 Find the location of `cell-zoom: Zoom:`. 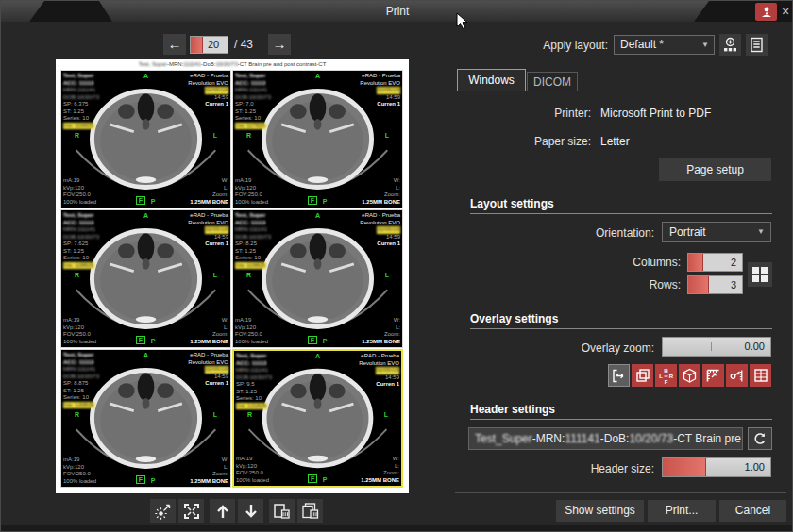

cell-zoom: Zoom: is located at coordinates (210, 474).